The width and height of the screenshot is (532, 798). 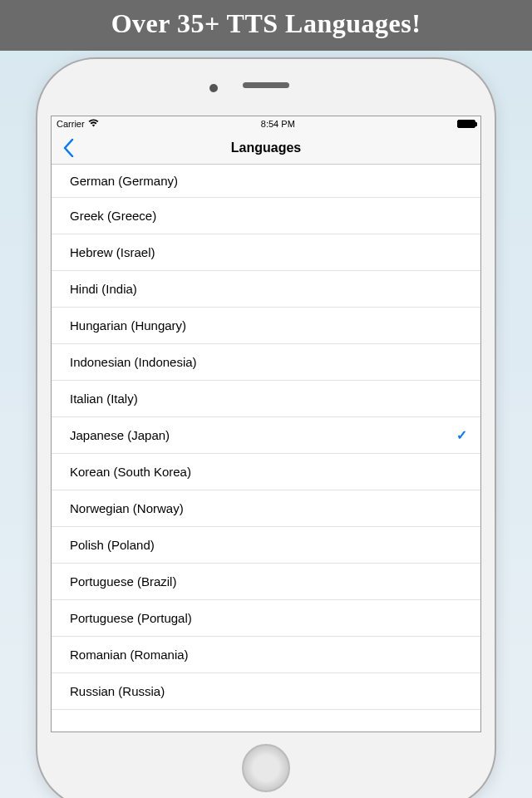 What do you see at coordinates (266, 25) in the screenshot?
I see `promo-banner: Over 35+ TTS Languages!` at bounding box center [266, 25].